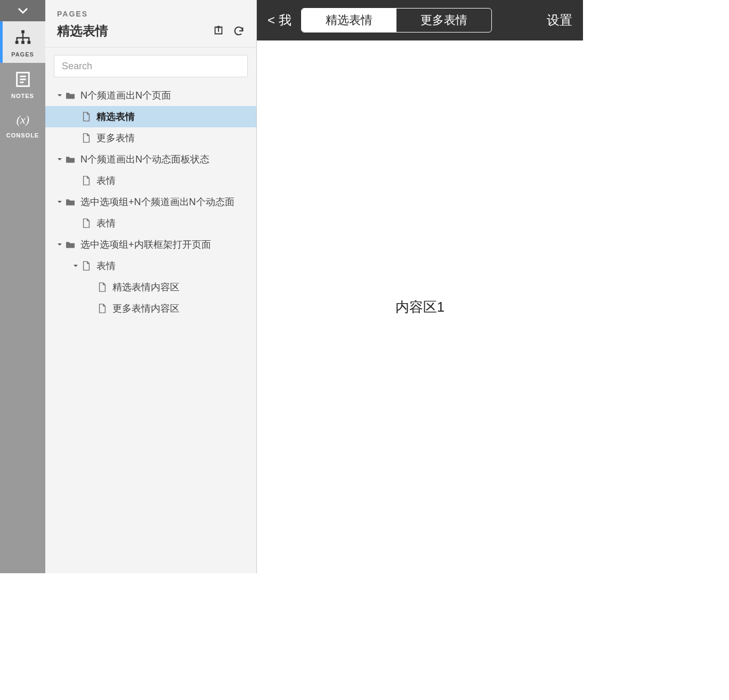 This screenshot has width=729, height=700. What do you see at coordinates (349, 20) in the screenshot?
I see `tab-featured: 精选表情` at bounding box center [349, 20].